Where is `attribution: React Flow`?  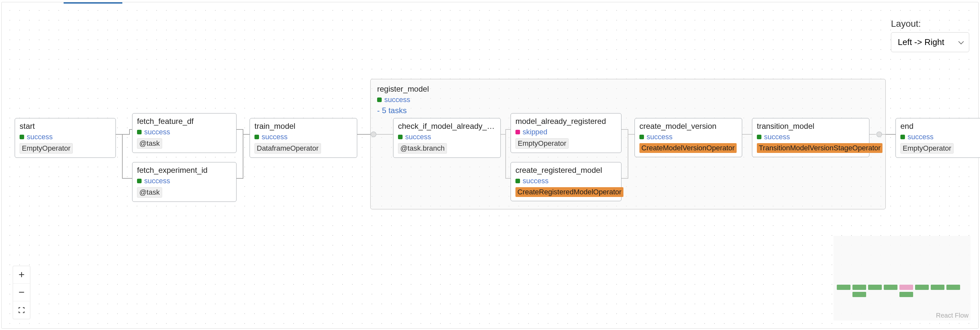 attribution: React Flow is located at coordinates (952, 316).